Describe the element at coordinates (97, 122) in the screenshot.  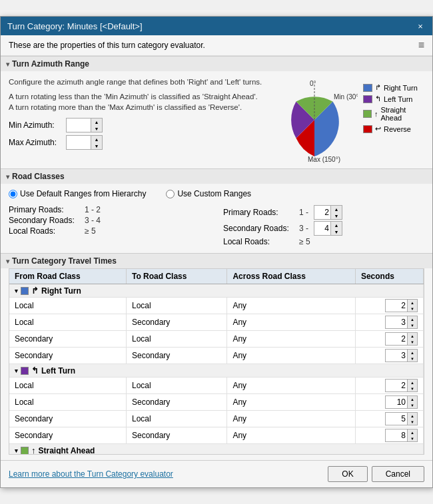
I see `min-azimuth-up-button: ▲` at that location.